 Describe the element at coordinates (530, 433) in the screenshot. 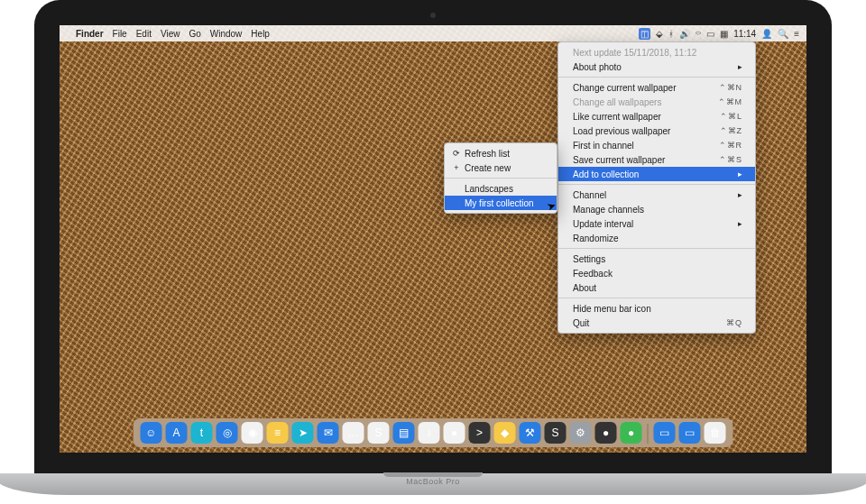

I see `xcode-icon: ⚒` at that location.